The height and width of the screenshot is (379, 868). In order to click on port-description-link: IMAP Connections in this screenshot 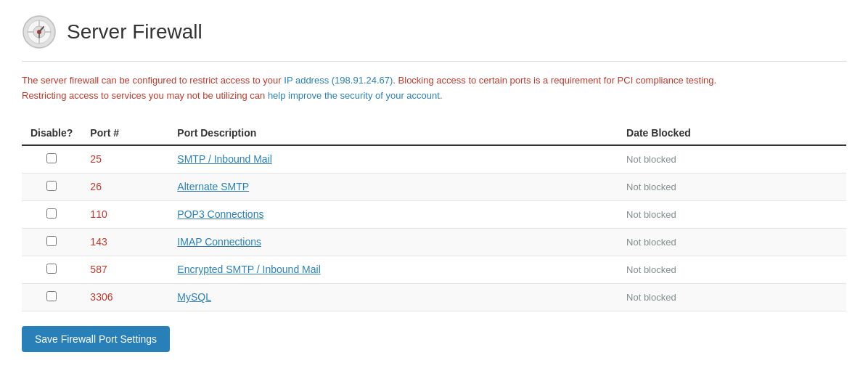, I will do `click(219, 242)`.